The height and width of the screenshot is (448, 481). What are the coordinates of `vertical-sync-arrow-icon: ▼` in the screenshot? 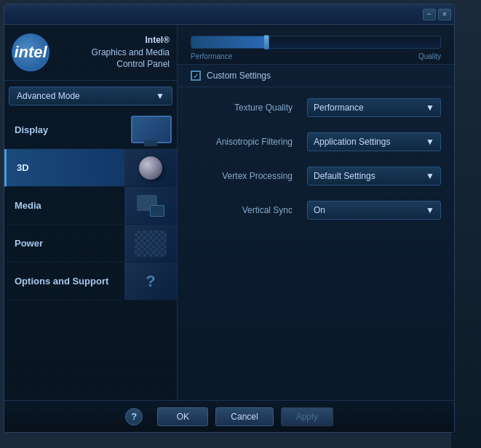 It's located at (430, 210).